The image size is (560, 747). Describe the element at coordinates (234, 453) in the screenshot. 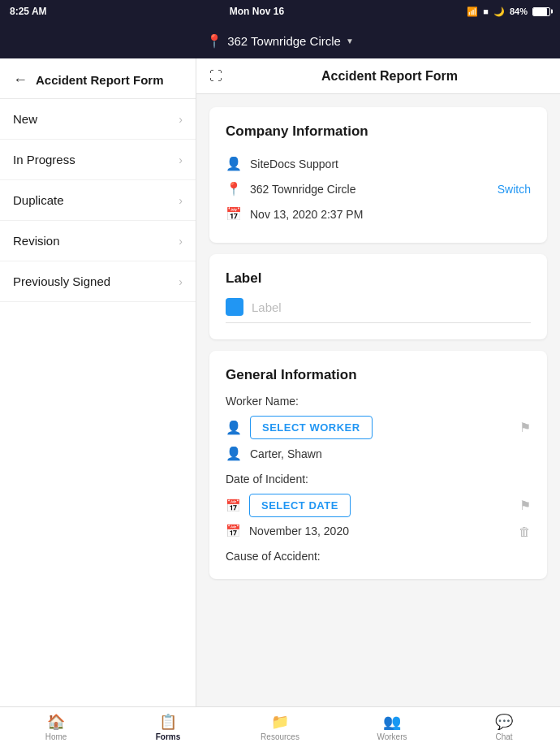

I see `worker-icon: 👤` at that location.